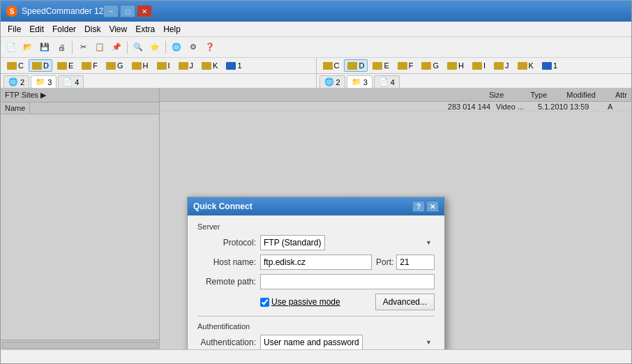 The width and height of the screenshot is (632, 364). Describe the element at coordinates (474, 81) in the screenshot. I see `right-tabs: 🌐 2 📁 3 📄 4` at that location.